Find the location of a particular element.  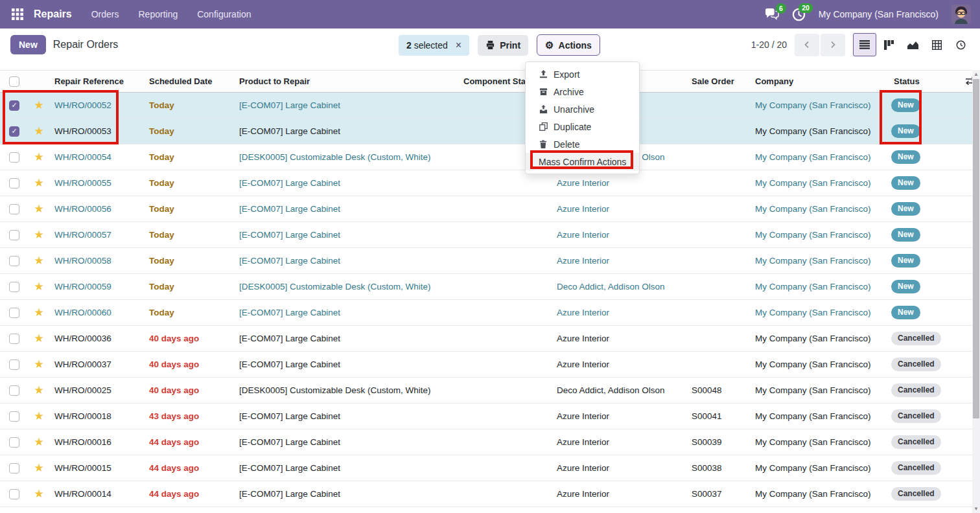

select-all-checkbox is located at coordinates (14, 82).